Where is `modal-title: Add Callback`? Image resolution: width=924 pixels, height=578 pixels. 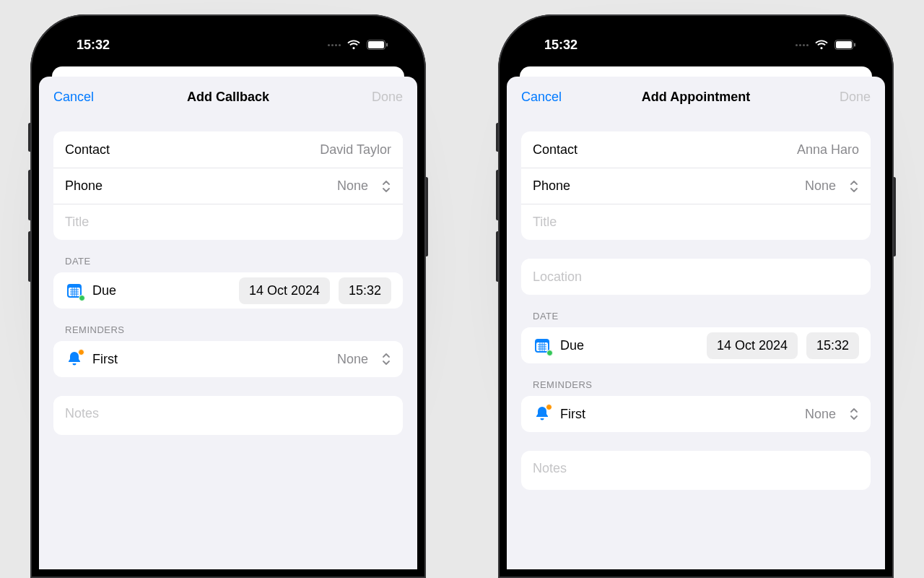 modal-title: Add Callback is located at coordinates (228, 97).